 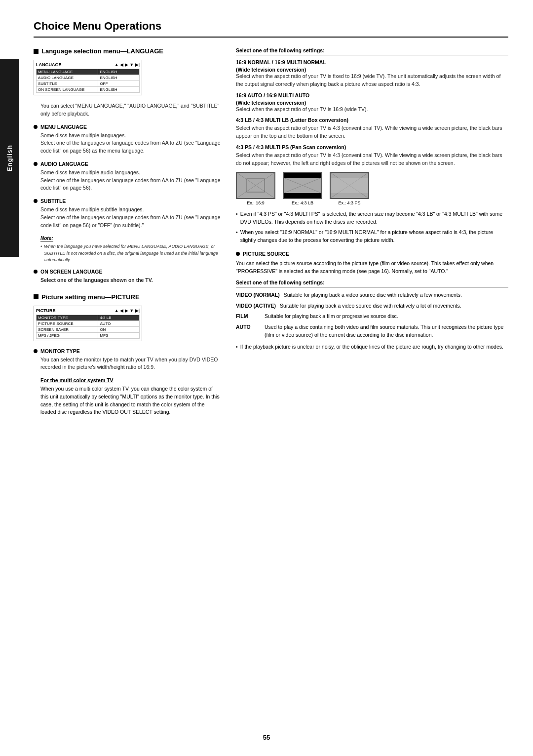 What do you see at coordinates (67, 329) in the screenshot?
I see `picture-menu-key-2: SCREEN SAVER` at bounding box center [67, 329].